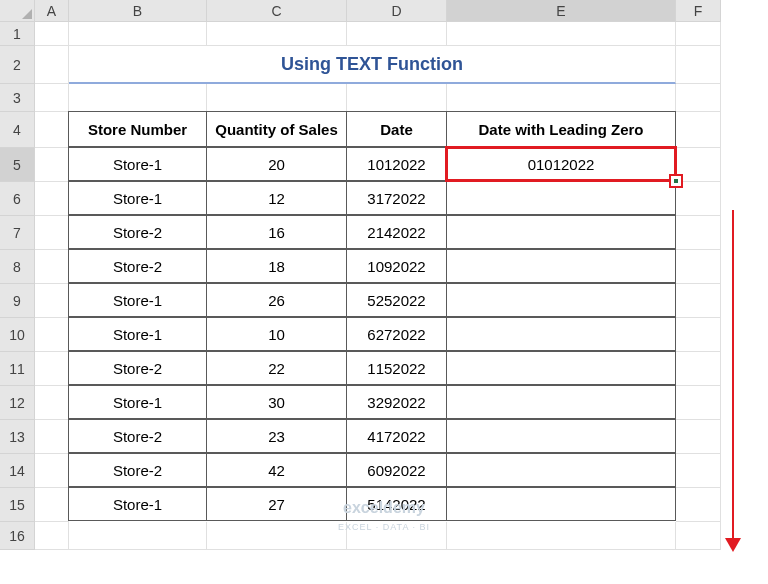 This screenshot has width=768, height=584. I want to click on cell-C7: 16, so click(276, 232).